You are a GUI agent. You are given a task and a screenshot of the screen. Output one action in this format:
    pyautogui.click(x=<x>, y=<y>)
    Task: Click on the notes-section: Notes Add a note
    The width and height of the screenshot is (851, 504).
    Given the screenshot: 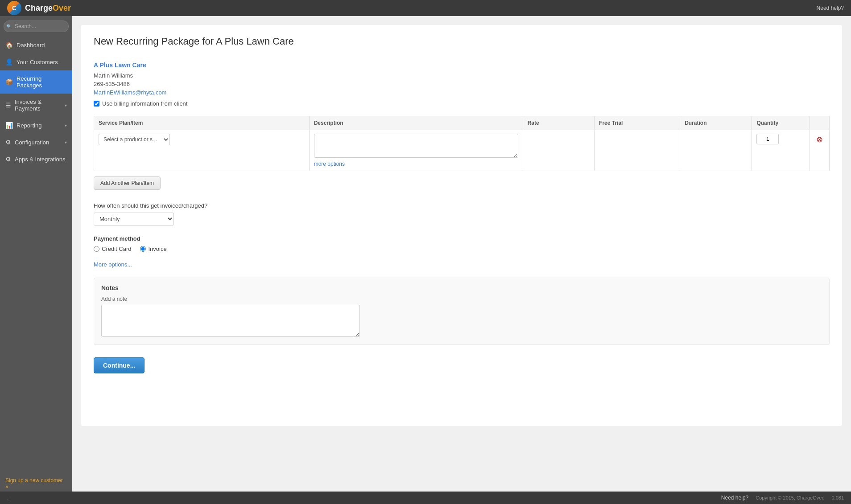 What is the action you would take?
    pyautogui.click(x=462, y=311)
    